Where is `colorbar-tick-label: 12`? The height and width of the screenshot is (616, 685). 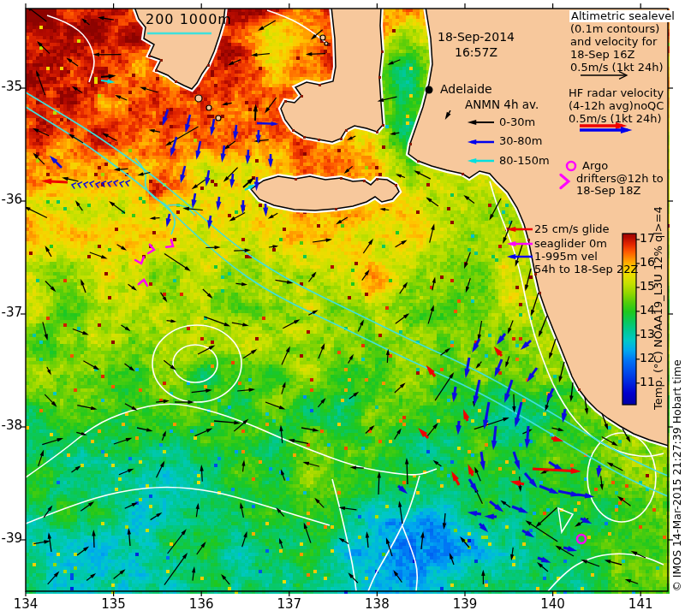 colorbar-tick-label: 12 is located at coordinates (647, 358).